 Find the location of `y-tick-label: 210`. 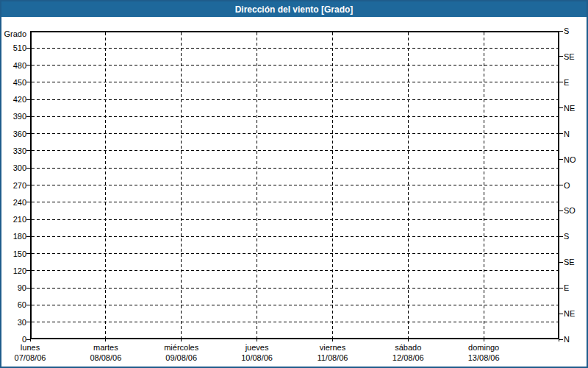

y-tick-label: 210 is located at coordinates (14, 219).